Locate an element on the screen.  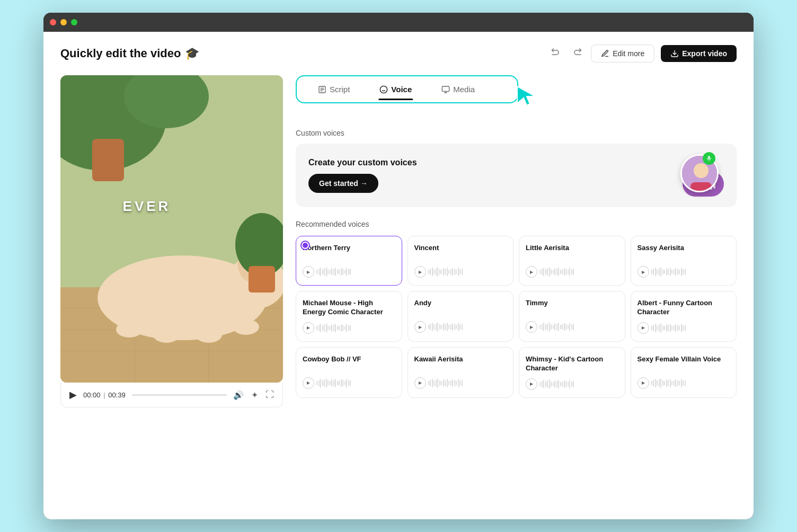
browser-minimize-dot is located at coordinates (64, 22).